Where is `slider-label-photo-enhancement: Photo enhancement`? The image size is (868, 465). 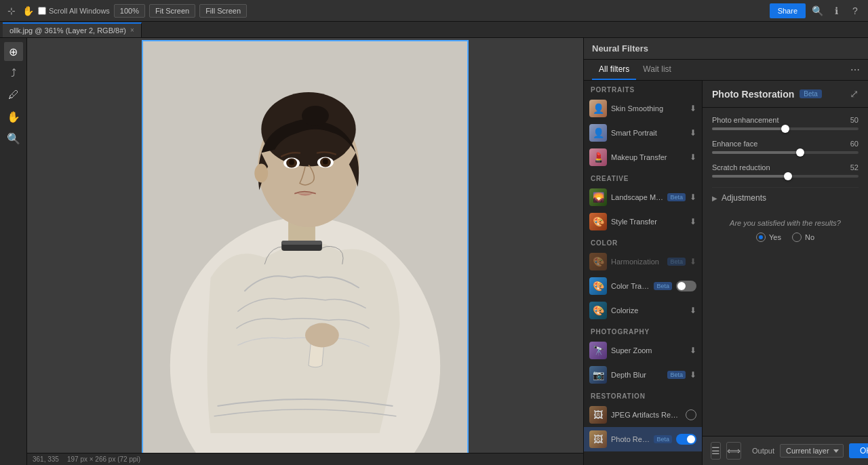 slider-label-photo-enhancement: Photo enhancement is located at coordinates (745, 120).